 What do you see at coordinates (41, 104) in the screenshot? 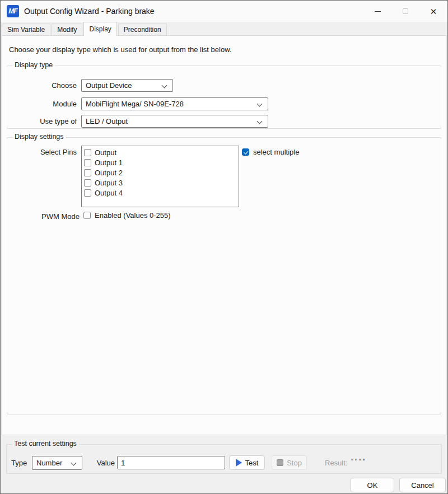
I see `module-label: Module` at bounding box center [41, 104].